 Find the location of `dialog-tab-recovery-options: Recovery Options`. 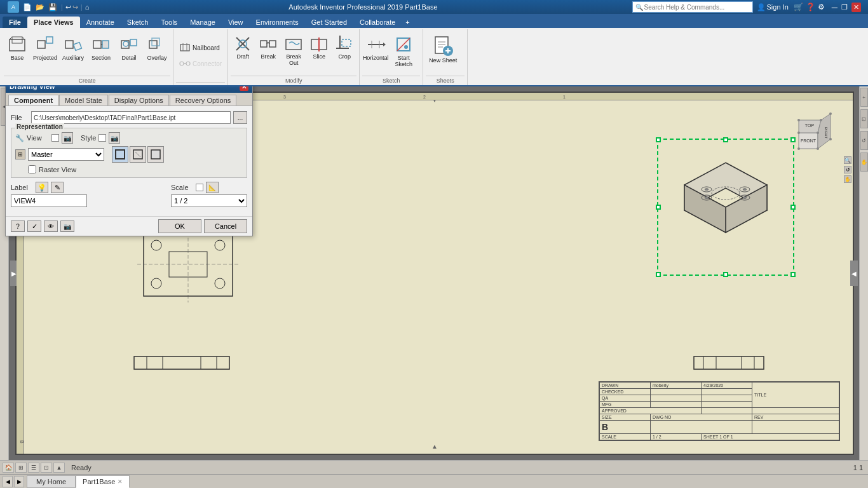

dialog-tab-recovery-options: Recovery Options is located at coordinates (203, 100).